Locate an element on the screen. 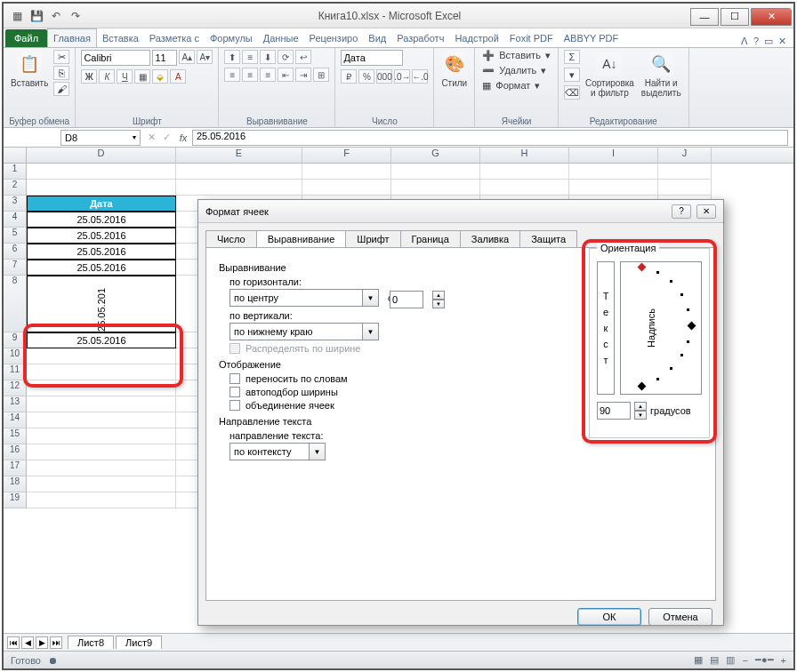  row-header: 8 is located at coordinates (15, 304).